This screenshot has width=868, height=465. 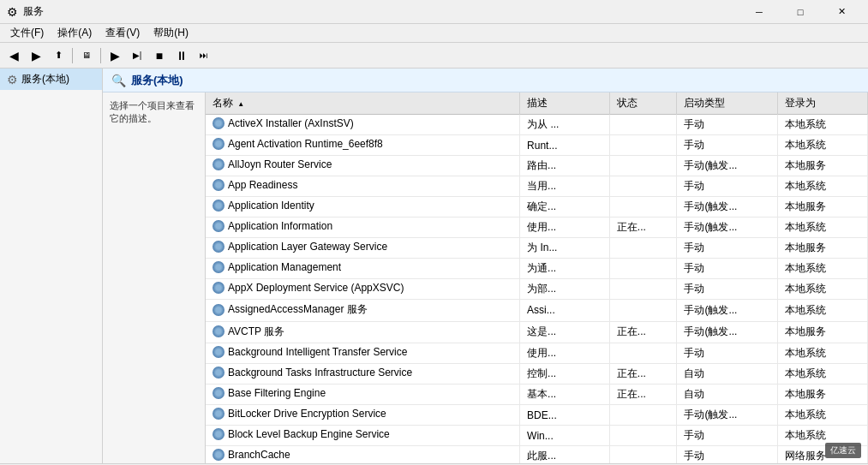 What do you see at coordinates (12, 12) in the screenshot?
I see `window-icon: ⚙` at bounding box center [12, 12].